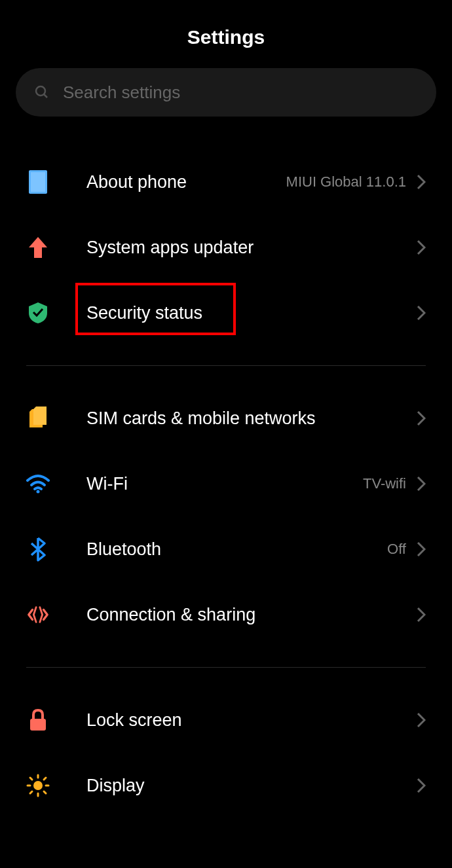 The height and width of the screenshot is (868, 452). Describe the element at coordinates (226, 549) in the screenshot. I see `settings-item-bluetooth: Bluetooth Off` at that location.